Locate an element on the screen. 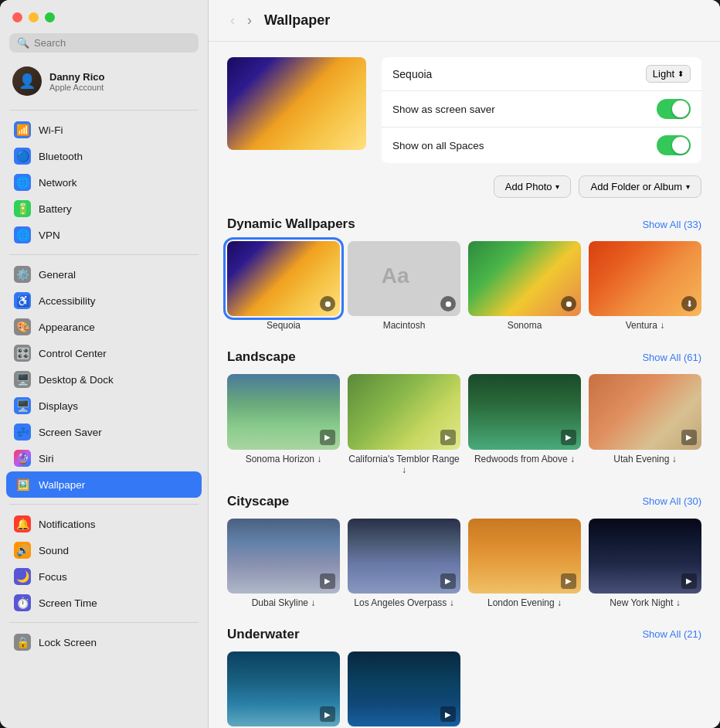  action-row: Add Photo ▾ Add Folder or Album ▾ is located at coordinates (542, 187).